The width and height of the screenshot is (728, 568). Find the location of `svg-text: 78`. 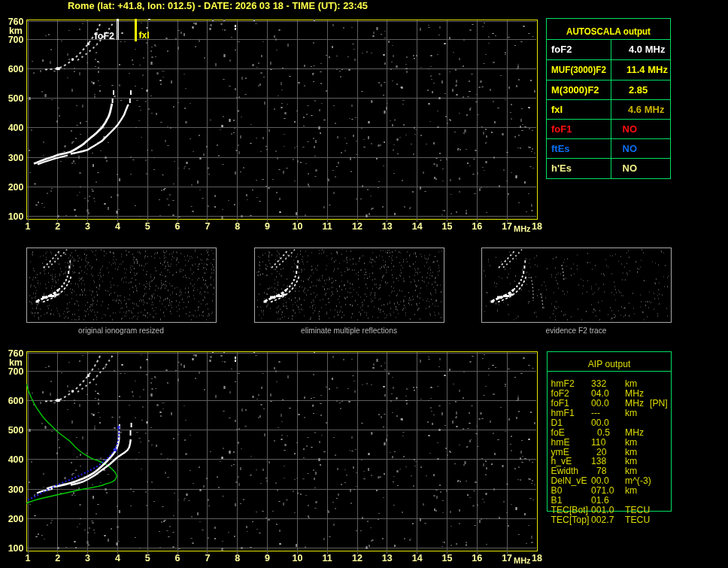

svg-text: 78 is located at coordinates (602, 471).